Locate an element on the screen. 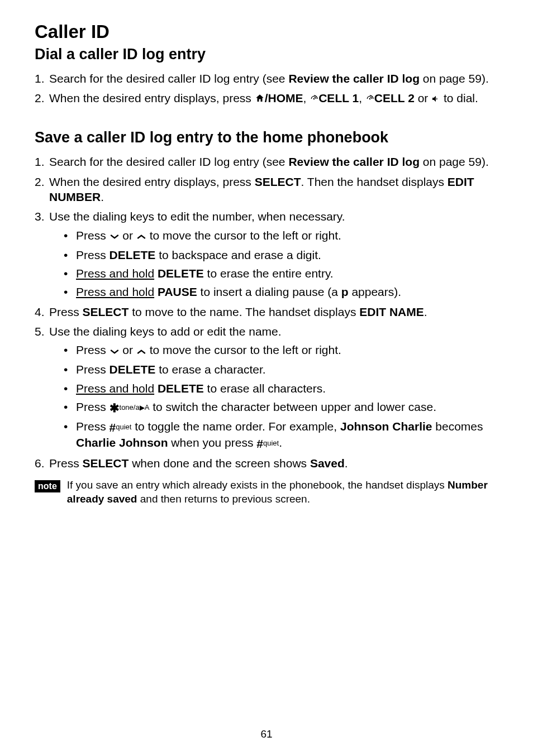 Image resolution: width=533 pixels, height=756 pixels. text: when you press is located at coordinates (212, 442).